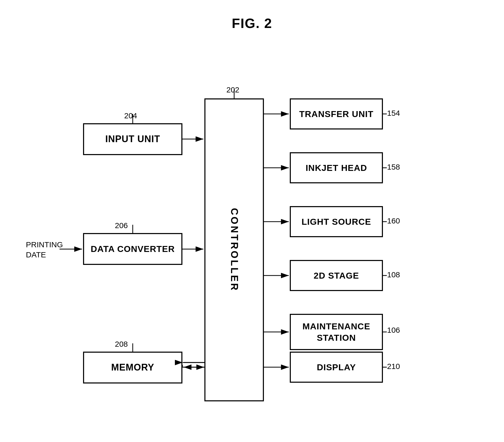 The height and width of the screenshot is (442, 504). I want to click on ref-display: 210, so click(394, 366).